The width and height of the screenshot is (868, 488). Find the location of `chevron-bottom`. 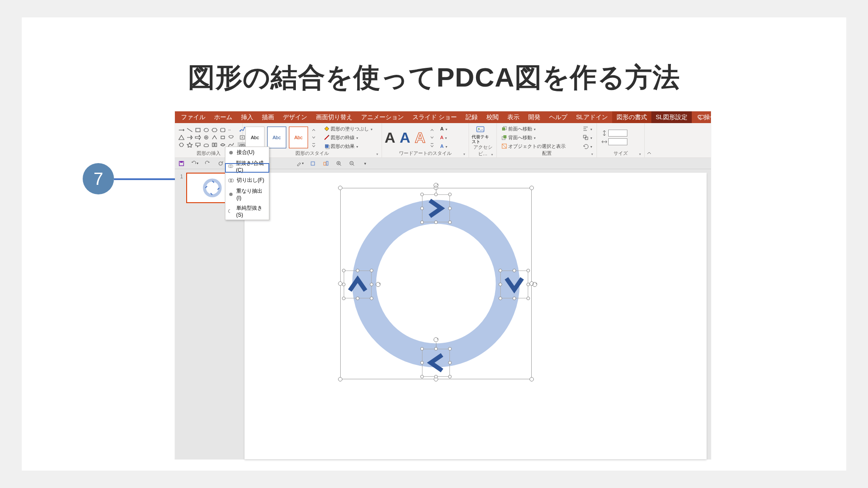

chevron-bottom is located at coordinates (436, 363).